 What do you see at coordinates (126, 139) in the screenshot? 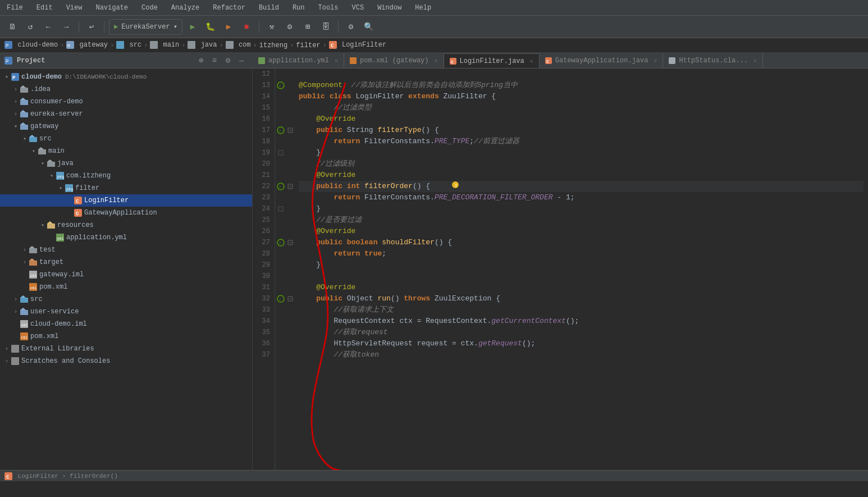
I see `tree-item-src: ▾ src` at bounding box center [126, 139].